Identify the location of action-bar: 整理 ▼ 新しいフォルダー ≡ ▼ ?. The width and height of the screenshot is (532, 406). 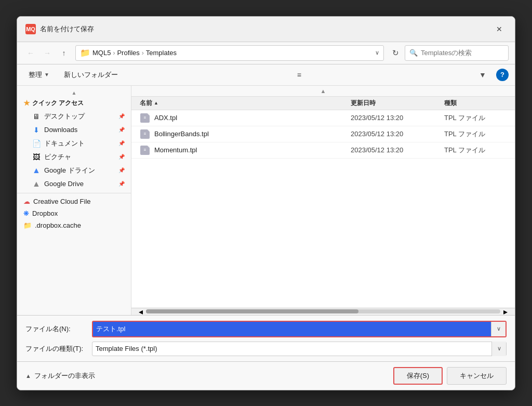
(266, 75).